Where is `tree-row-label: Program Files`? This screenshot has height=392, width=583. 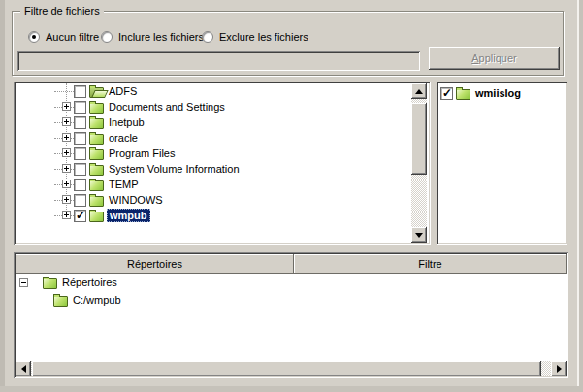
tree-row-label: Program Files is located at coordinates (142, 153).